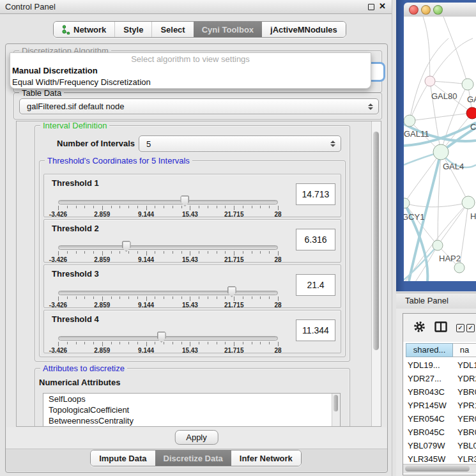 The width and height of the screenshot is (476, 476). I want to click on cell-name: YDR2, so click(464, 378).